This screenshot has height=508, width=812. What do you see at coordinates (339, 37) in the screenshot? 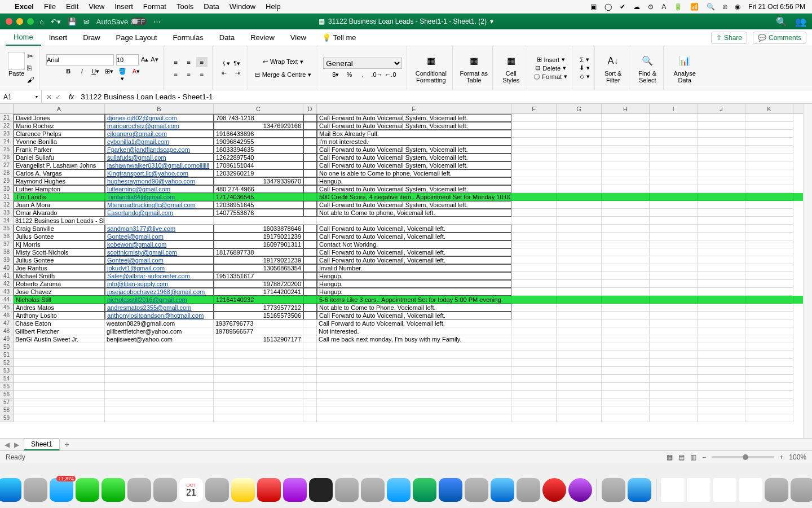
I see `tell-me: 💡 Tell me` at bounding box center [339, 37].